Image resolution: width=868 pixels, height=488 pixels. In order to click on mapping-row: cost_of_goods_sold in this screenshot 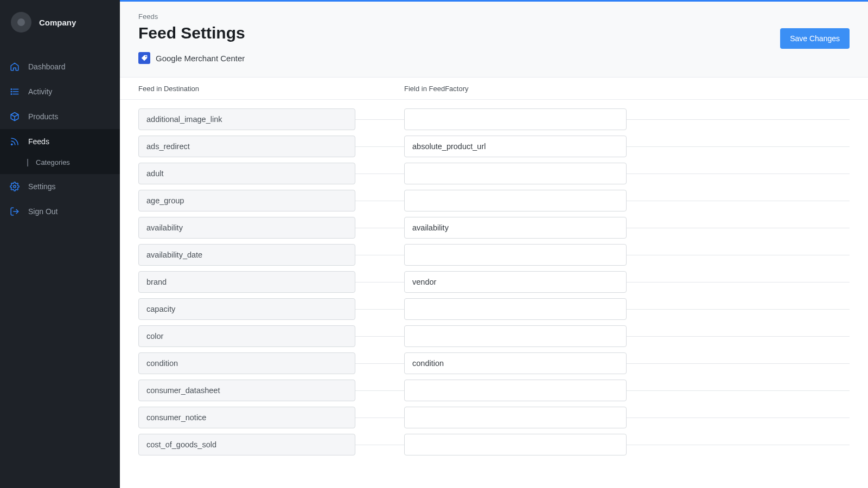, I will do `click(494, 445)`.